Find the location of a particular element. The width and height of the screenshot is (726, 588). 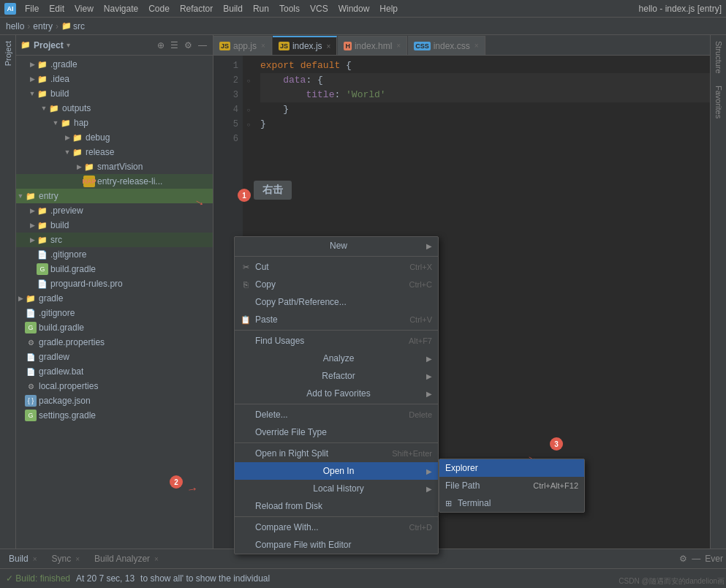

tree-item-gradle: ▶ 📁 .gradle is located at coordinates (114, 64).